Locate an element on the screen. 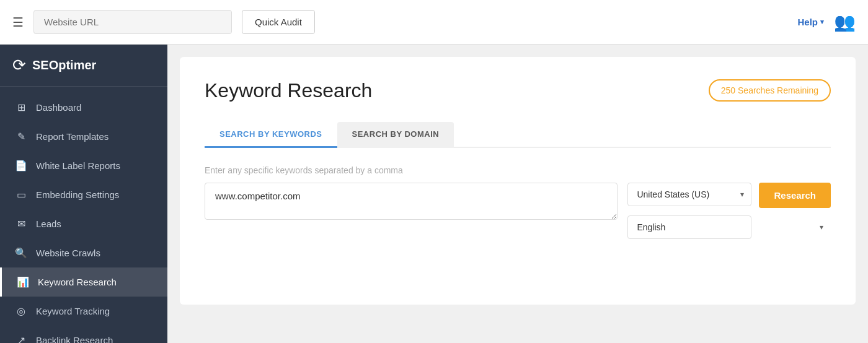  sidebar-item-label: White Label Reports is located at coordinates (78, 166).